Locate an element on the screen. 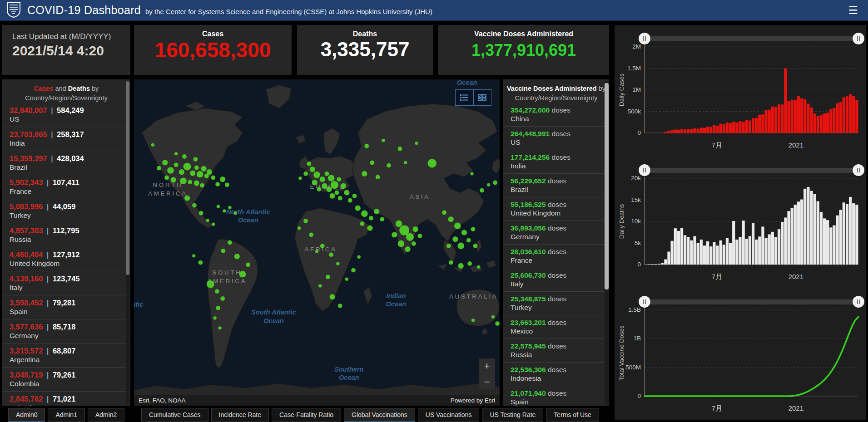  cases-list-row: 3,215,572 | 68,807Argentina is located at coordinates (66, 356).